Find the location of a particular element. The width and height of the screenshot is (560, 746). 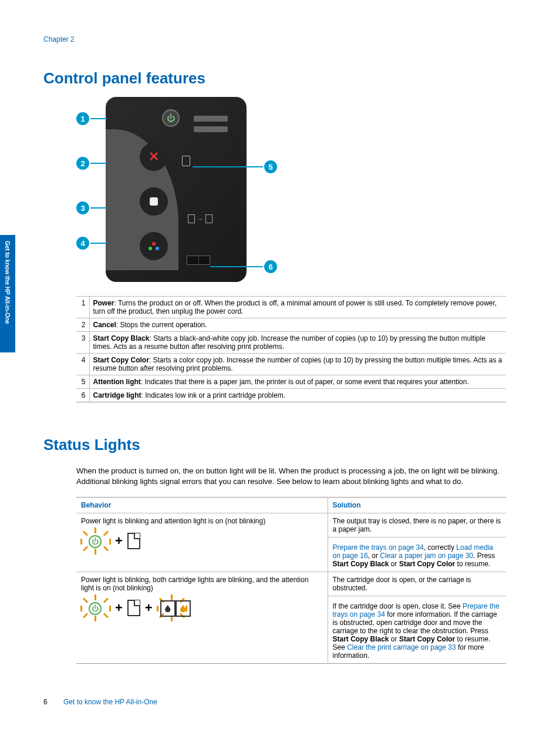

grille-lines is located at coordinates (211, 126).